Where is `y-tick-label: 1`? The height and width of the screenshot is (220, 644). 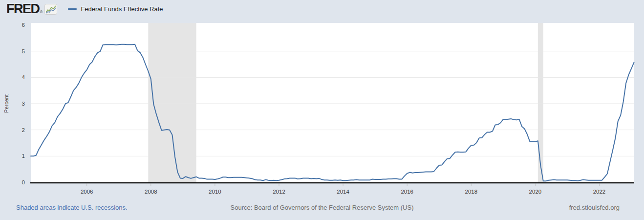
y-tick-label: 1 is located at coordinates (23, 156).